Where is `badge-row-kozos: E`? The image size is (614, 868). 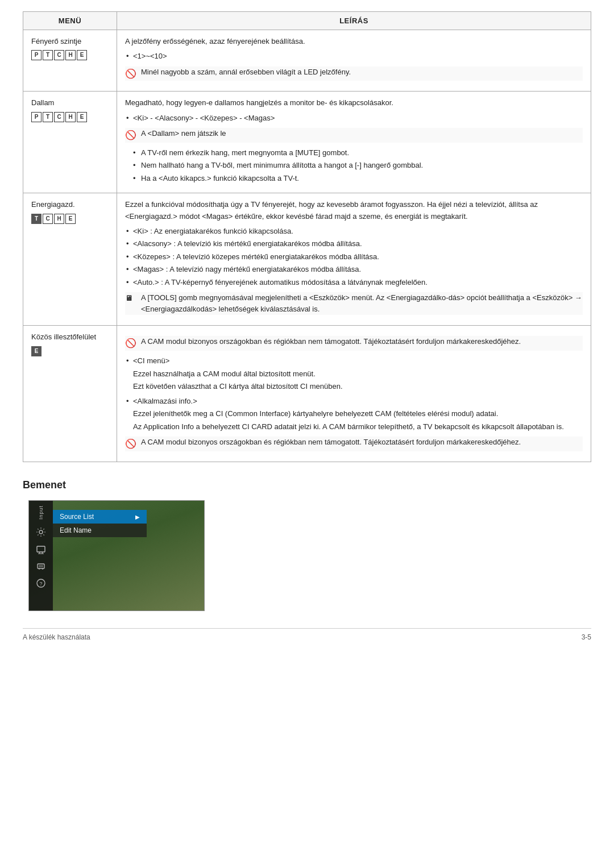
badge-row-kozos: E is located at coordinates (70, 351).